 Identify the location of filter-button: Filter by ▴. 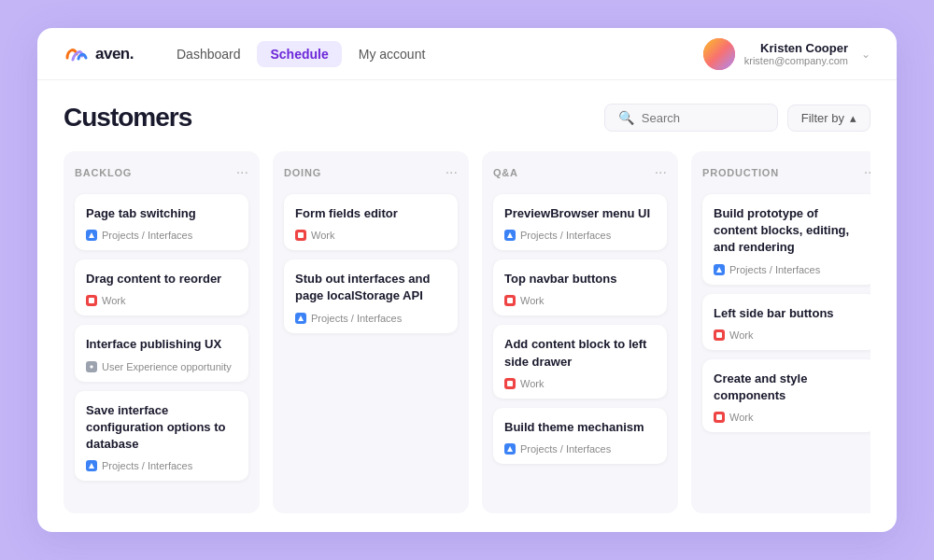
(829, 118).